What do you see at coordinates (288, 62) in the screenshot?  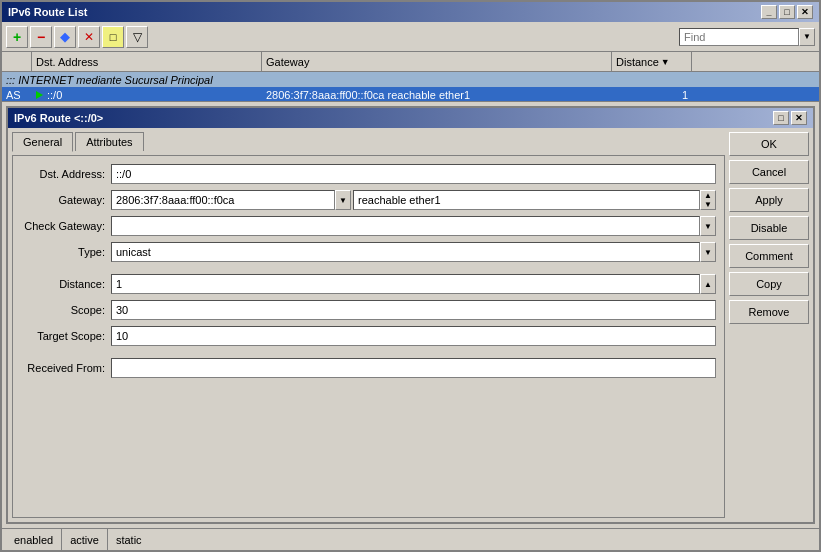 I see `col-header-gateway-label: Gateway` at bounding box center [288, 62].